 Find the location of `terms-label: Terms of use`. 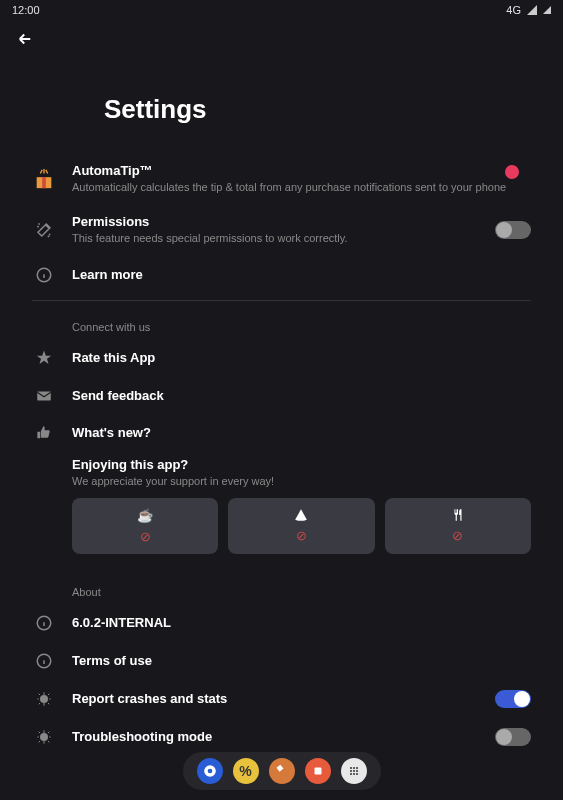

terms-label: Terms of use is located at coordinates (302, 660).